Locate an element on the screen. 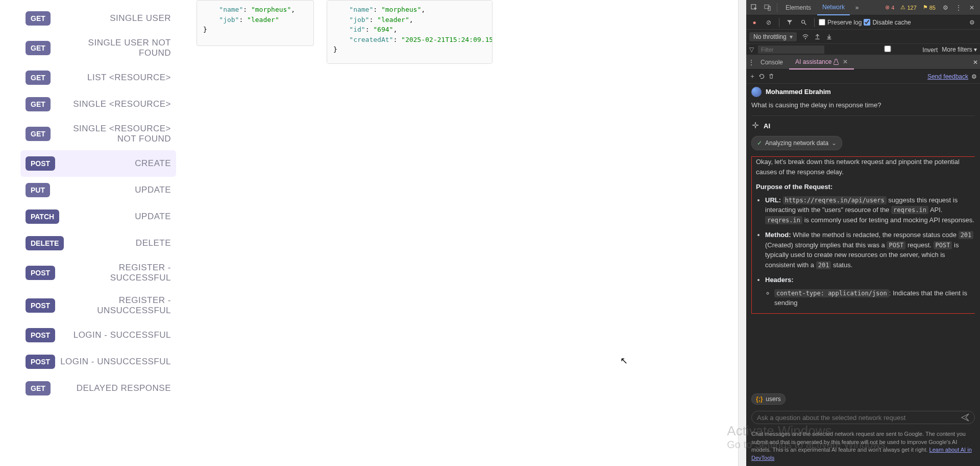  heading-purpose: Purpose of the Request: is located at coordinates (794, 187).